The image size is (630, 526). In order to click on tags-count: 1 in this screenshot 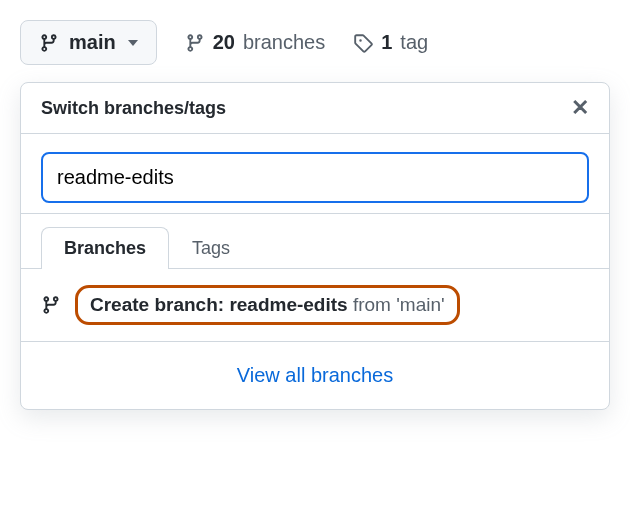, I will do `click(386, 42)`.